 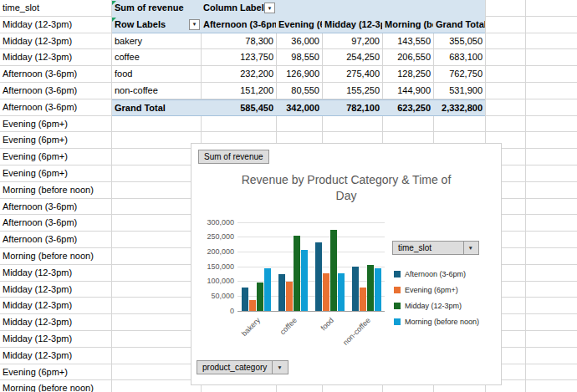 What do you see at coordinates (156, 8) in the screenshot?
I see `pivot-value-field-cell: Sum of revenue` at bounding box center [156, 8].